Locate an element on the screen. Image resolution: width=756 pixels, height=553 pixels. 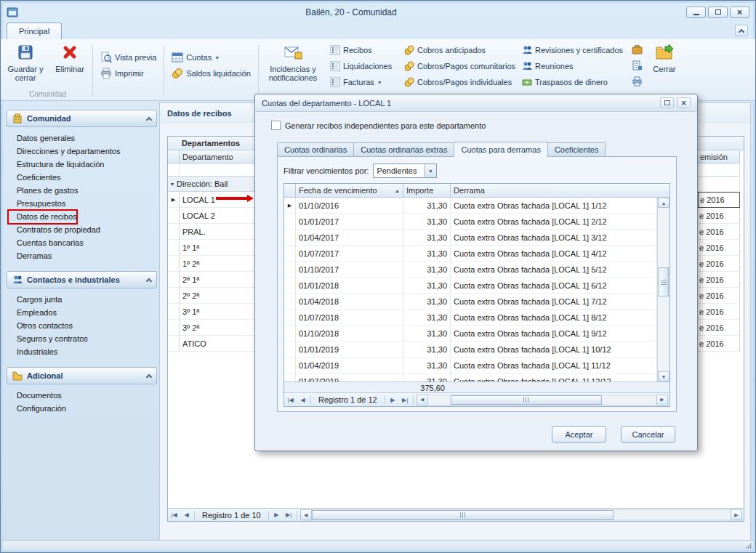
grid-row: 01/04/201931,30Cuota extra Obras fachada… is located at coordinates (471, 366).